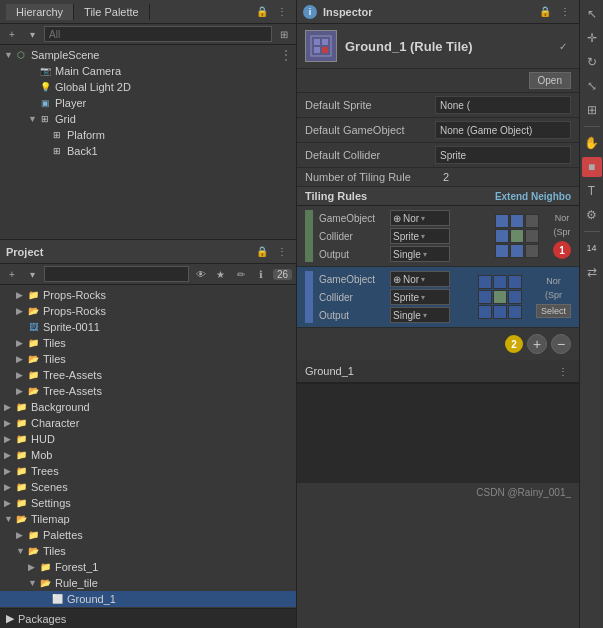  I want to click on star-icon: ★, so click(221, 274).